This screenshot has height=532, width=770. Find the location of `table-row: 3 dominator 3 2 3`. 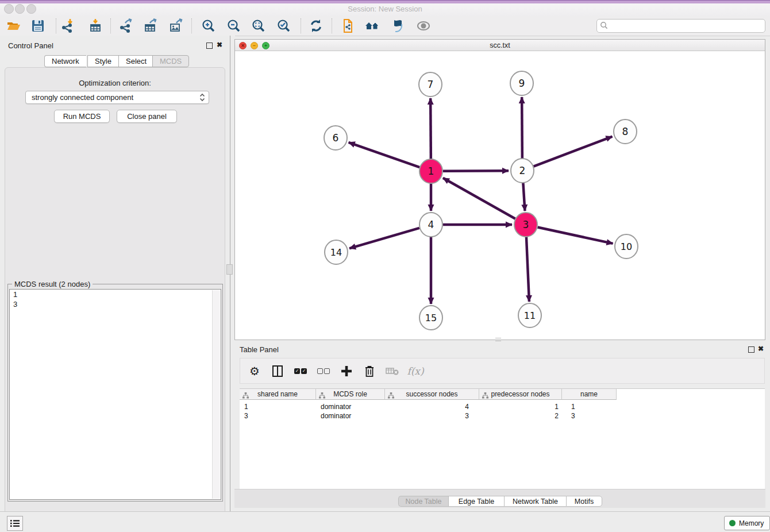

table-row: 3 dominator 3 2 3 is located at coordinates (428, 416).